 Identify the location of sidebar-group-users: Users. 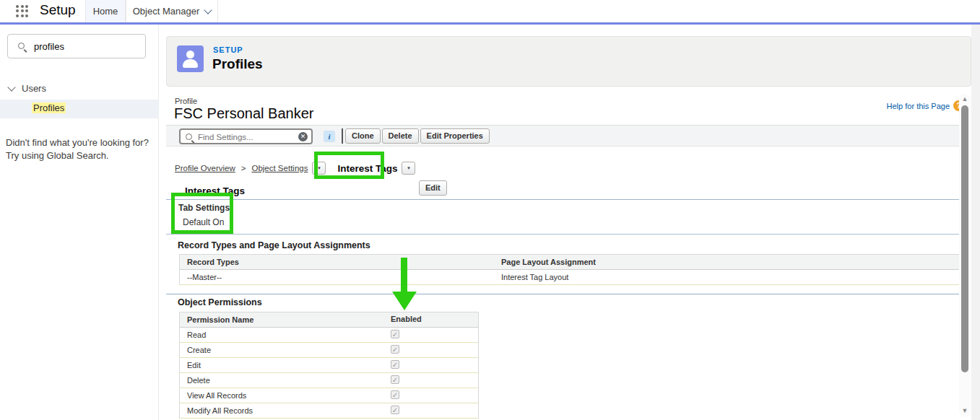
(27, 88).